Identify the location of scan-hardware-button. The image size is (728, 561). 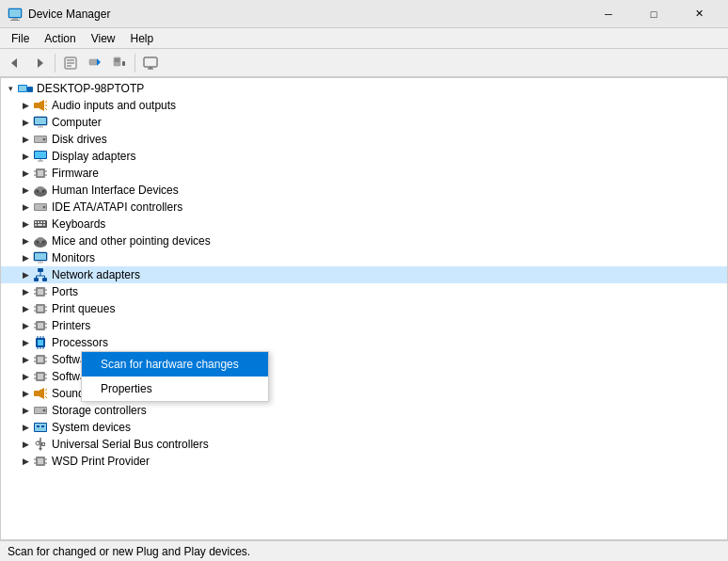
(119, 63).